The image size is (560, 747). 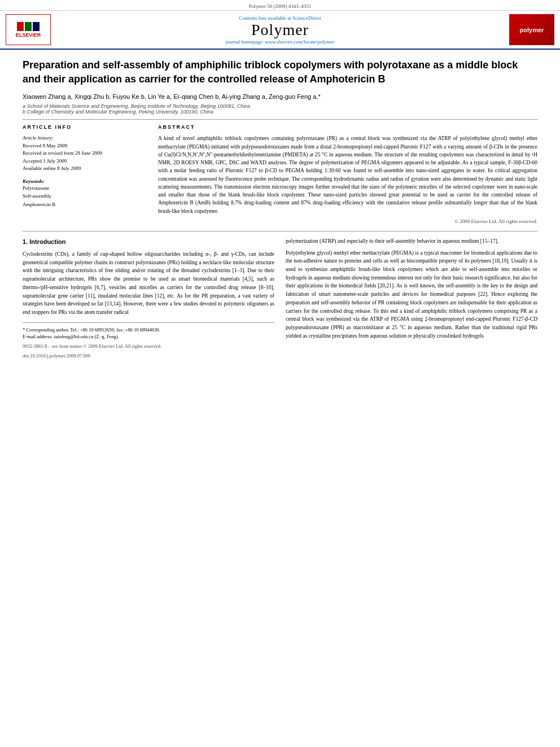 I want to click on keyword-2: Self-assembly, so click(x=85, y=196).